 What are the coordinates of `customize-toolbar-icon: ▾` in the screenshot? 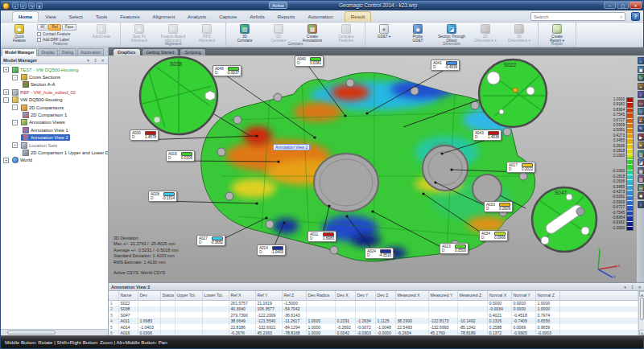 It's located at (39, 6).